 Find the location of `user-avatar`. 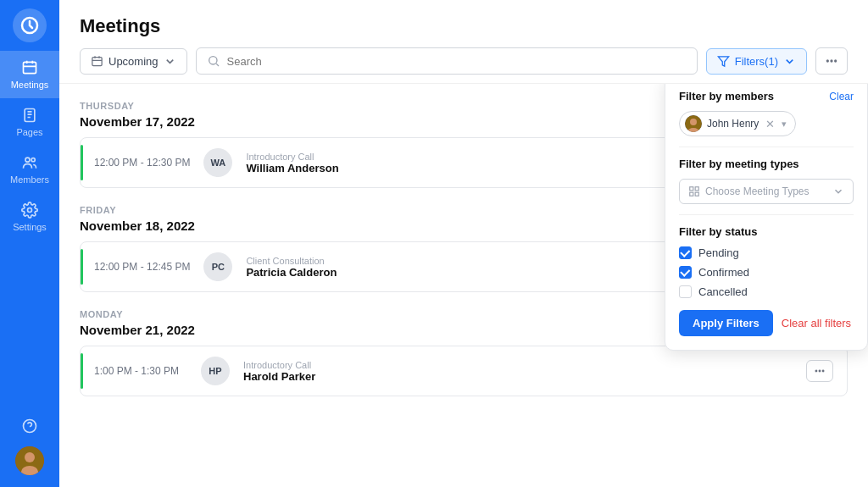

user-avatar is located at coordinates (30, 461).